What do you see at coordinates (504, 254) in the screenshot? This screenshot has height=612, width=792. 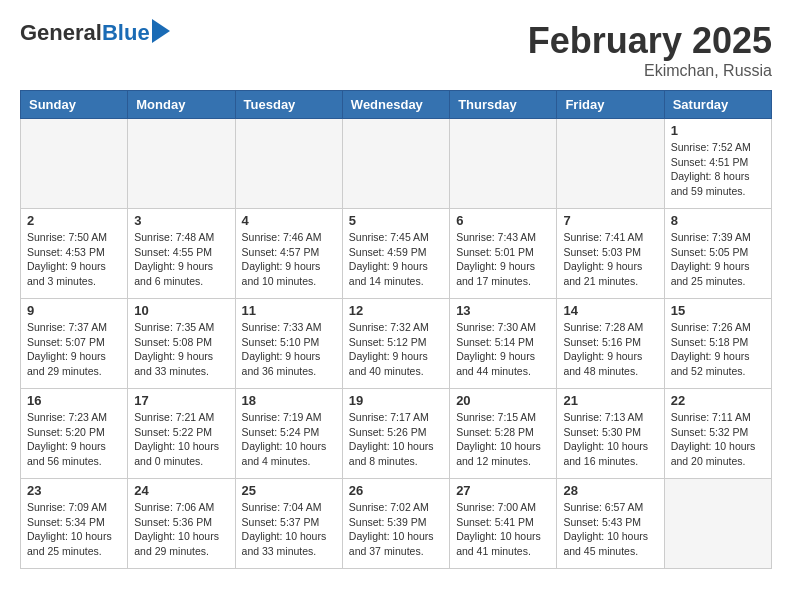 I see `calendar-cell: 6Sunrise: 7:43 AM Sunset: 5:01 PM Daylig…` at bounding box center [504, 254].